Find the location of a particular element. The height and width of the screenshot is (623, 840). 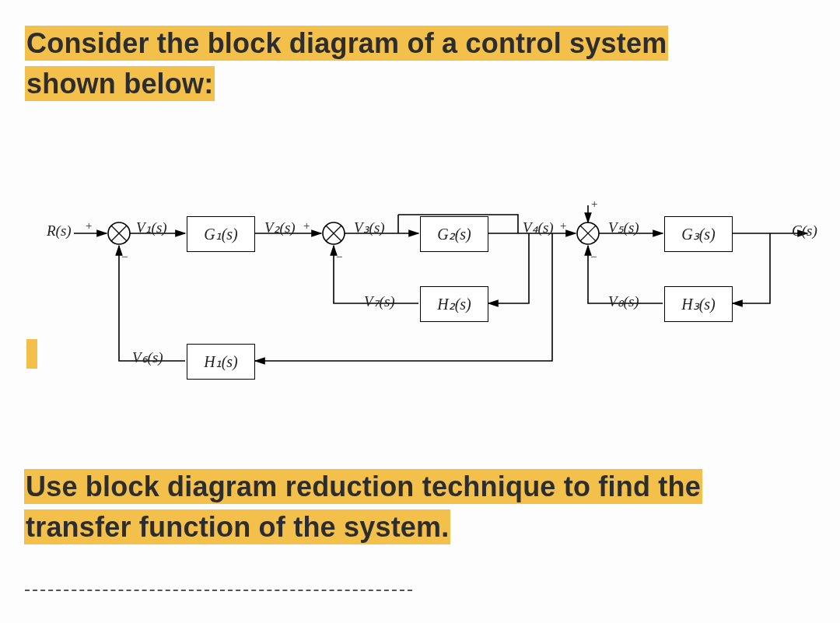

block-h3: H₃(s) is located at coordinates (698, 304).